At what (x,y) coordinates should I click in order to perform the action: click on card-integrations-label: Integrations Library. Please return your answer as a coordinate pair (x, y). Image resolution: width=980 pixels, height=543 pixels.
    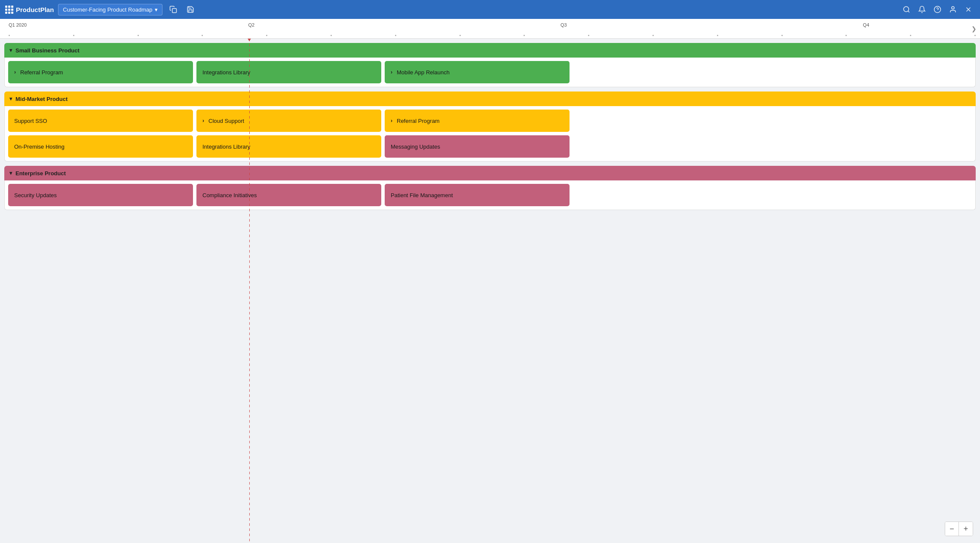
    Looking at the image, I should click on (226, 72).